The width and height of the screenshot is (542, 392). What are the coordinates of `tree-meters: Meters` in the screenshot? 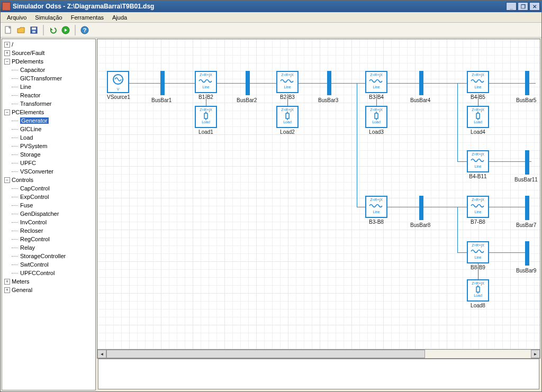 It's located at (21, 281).